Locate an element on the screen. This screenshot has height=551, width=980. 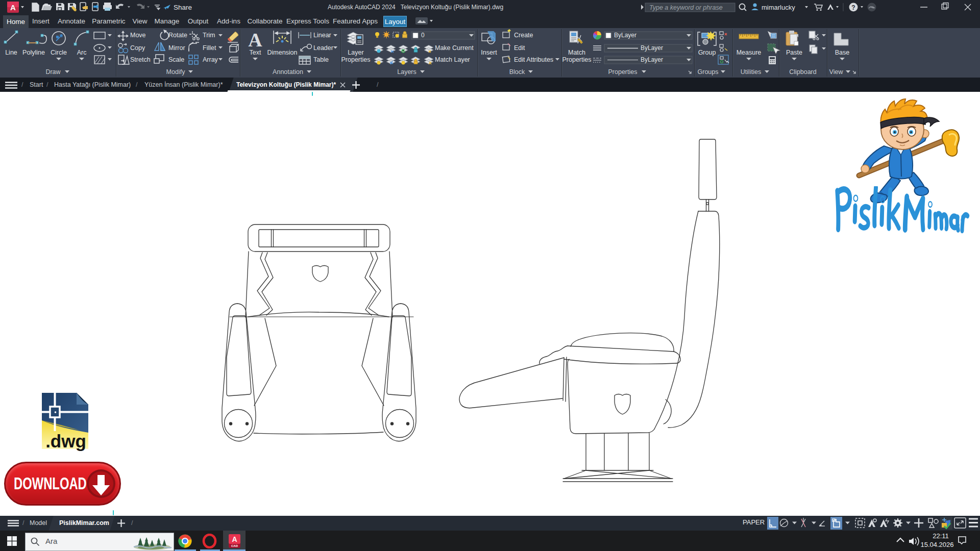
svg-text: Utilities is located at coordinates (751, 72).